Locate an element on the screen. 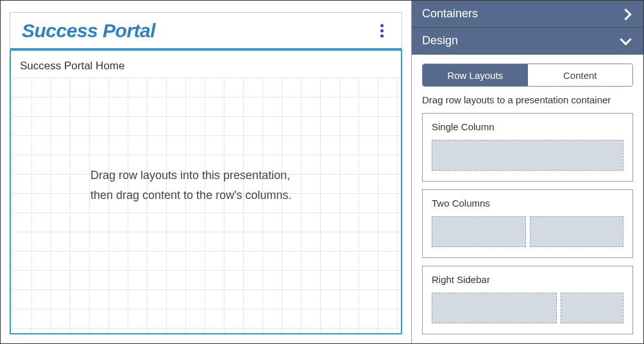  containers-label: Containers is located at coordinates (450, 14).